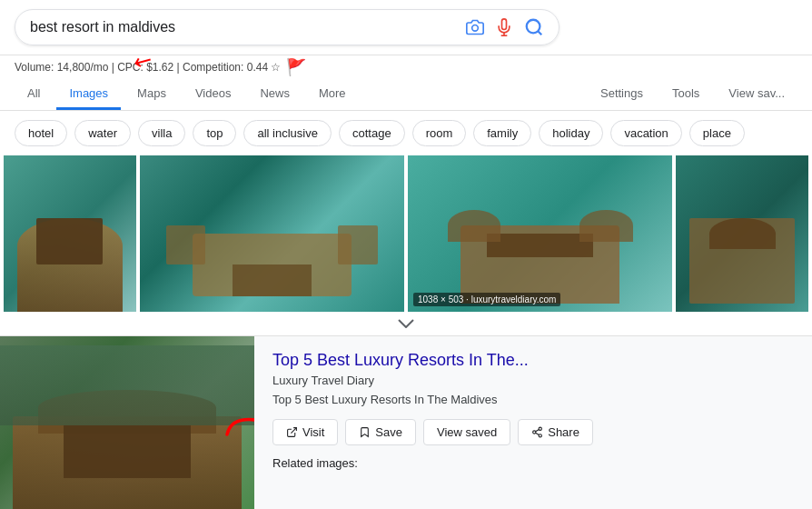  Describe the element at coordinates (406, 67) in the screenshot. I see `seo-bar: Volume: 14,800/mo | CPC: $1.62 | Competi…` at that location.